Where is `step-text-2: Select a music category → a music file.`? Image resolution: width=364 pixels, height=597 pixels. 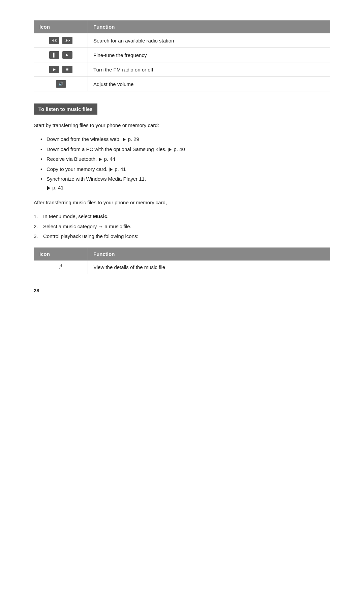 step-text-2: Select a music category → a music file. is located at coordinates (87, 227).